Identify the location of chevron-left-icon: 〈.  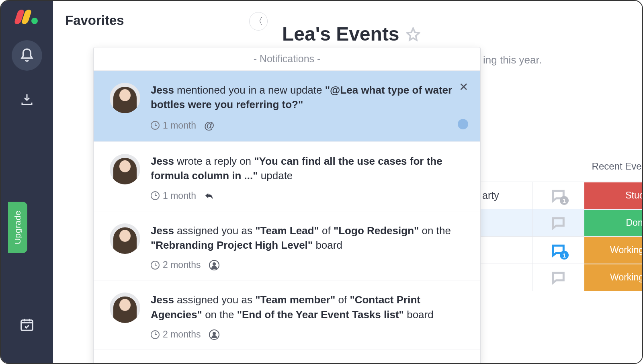
(258, 21).